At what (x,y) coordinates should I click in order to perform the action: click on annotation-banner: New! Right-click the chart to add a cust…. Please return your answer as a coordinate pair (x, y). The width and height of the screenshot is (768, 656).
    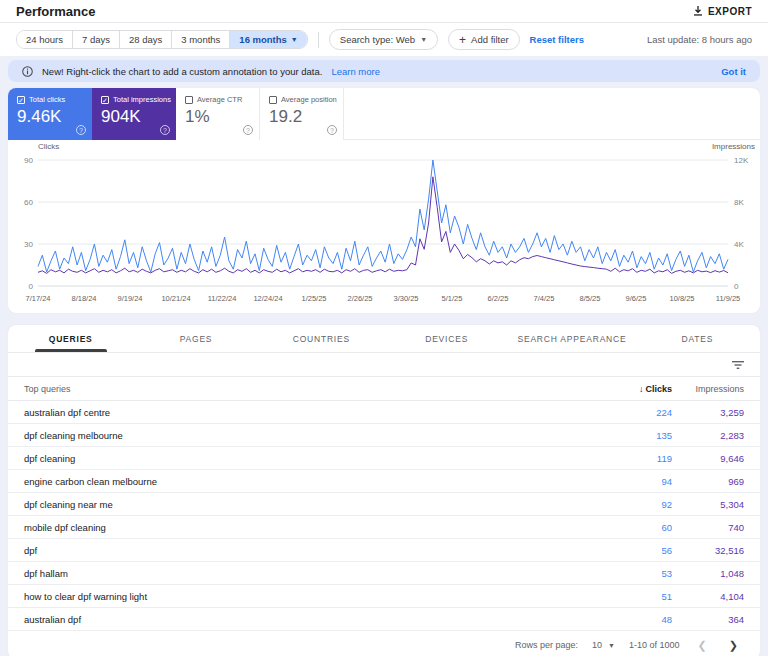
    Looking at the image, I should click on (384, 71).